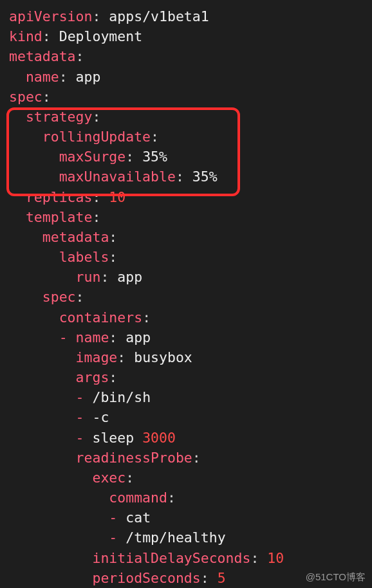 The height and width of the screenshot is (588, 372). What do you see at coordinates (134, 458) in the screenshot?
I see `k-readinessProbe: readinessProbe` at bounding box center [134, 458].